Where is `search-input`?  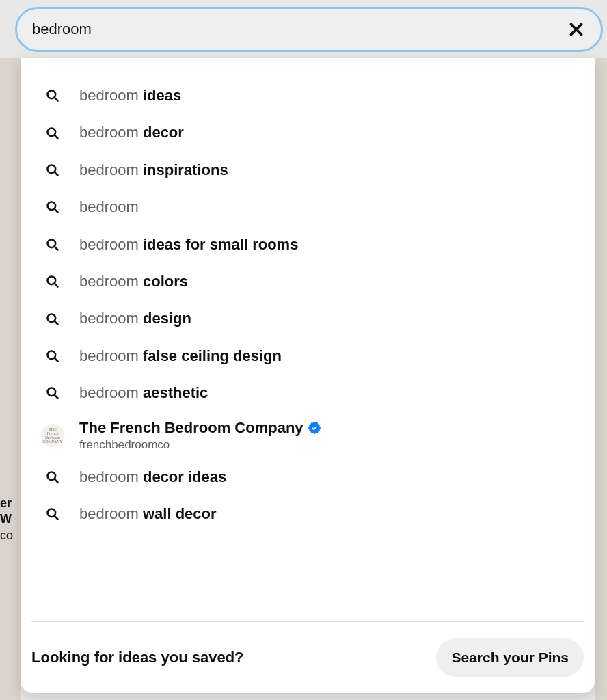
search-input is located at coordinates (299, 29).